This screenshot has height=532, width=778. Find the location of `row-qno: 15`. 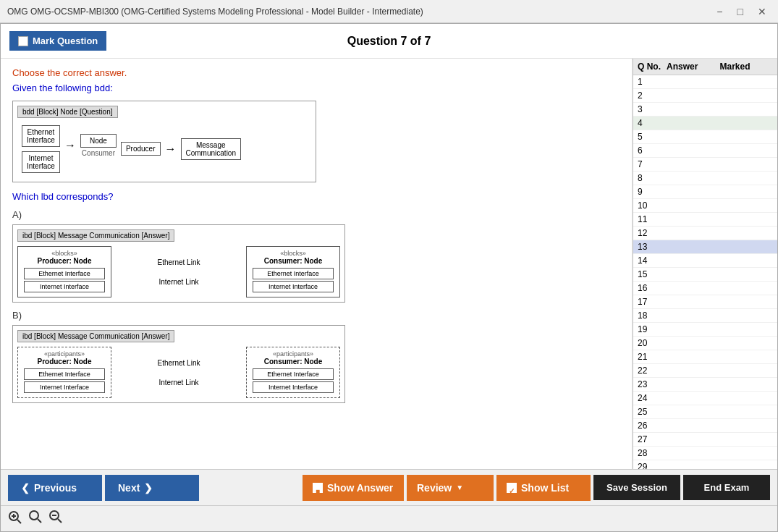

row-qno: 15 is located at coordinates (652, 274).